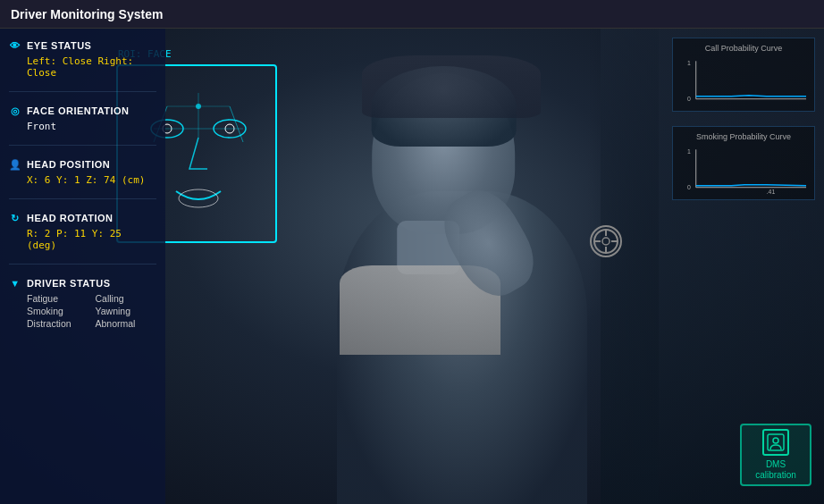 The width and height of the screenshot is (824, 504). What do you see at coordinates (57, 311) in the screenshot?
I see `status-smoking: Smoking` at bounding box center [57, 311].